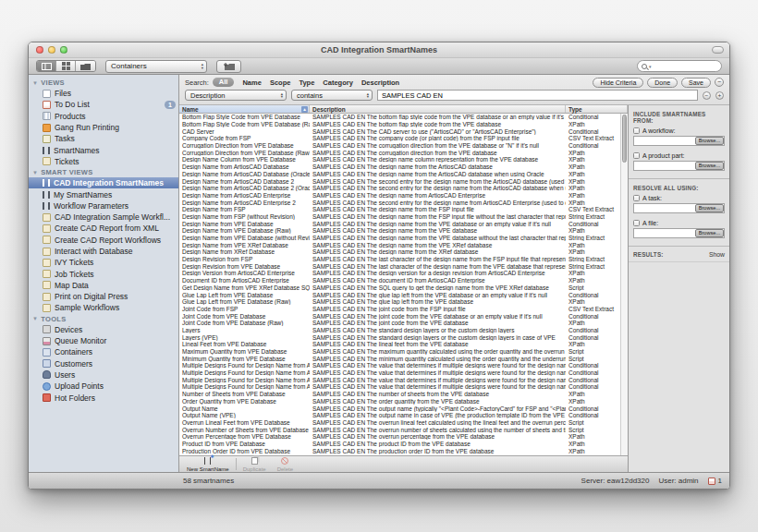 This screenshot has width=758, height=532. I want to click on file-browse-button: Browse..., so click(710, 233).